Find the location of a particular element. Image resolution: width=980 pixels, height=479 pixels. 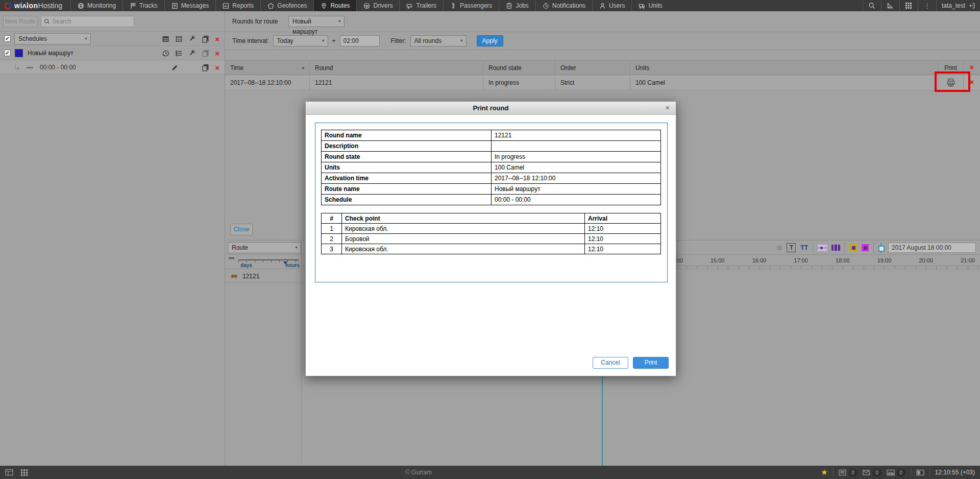

timeline-zoom-slider: days hours is located at coordinates (263, 262).